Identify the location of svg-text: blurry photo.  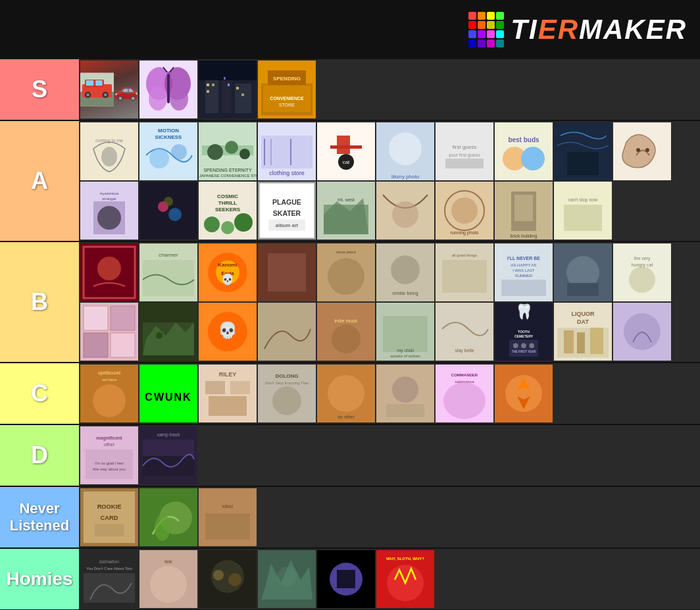
(405, 176).